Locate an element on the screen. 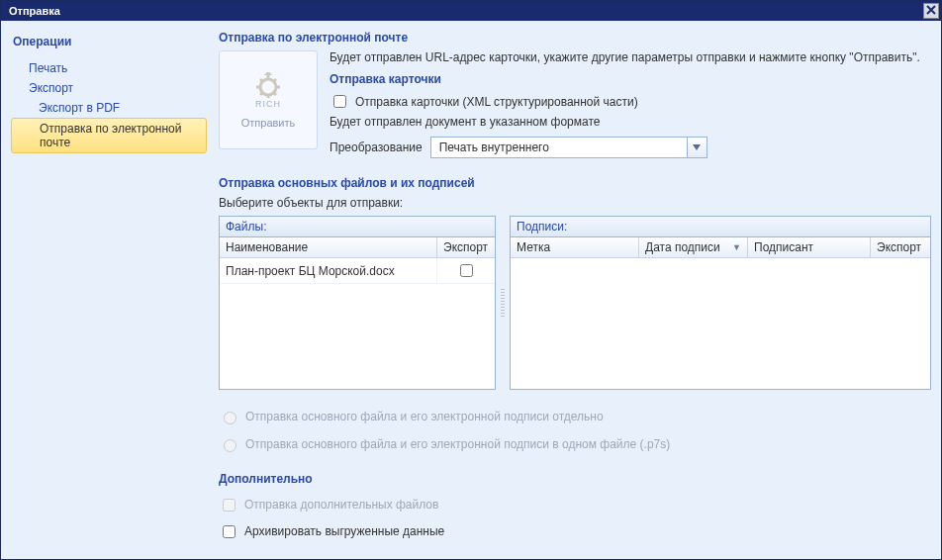 Image resolution: width=942 pixels, height=560 pixels. col-text: Дата подписи is located at coordinates (683, 247).